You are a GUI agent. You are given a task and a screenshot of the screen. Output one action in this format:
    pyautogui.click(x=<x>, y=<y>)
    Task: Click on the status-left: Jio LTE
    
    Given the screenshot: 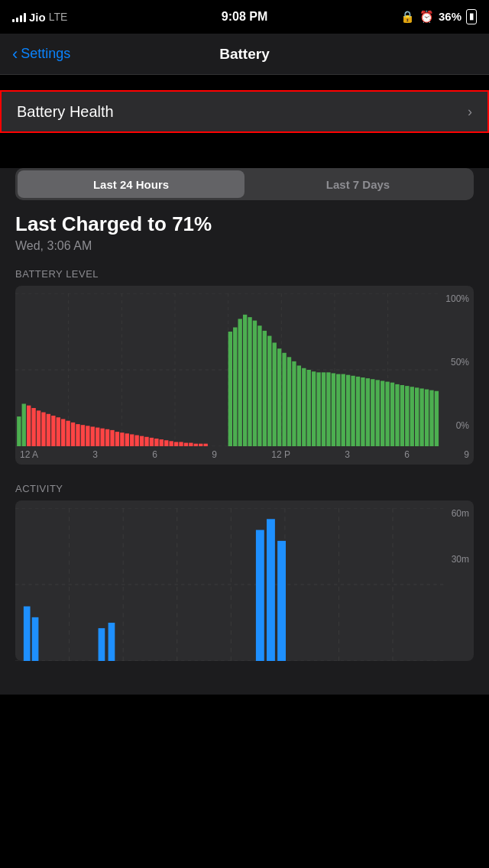 What is the action you would take?
    pyautogui.click(x=40, y=17)
    